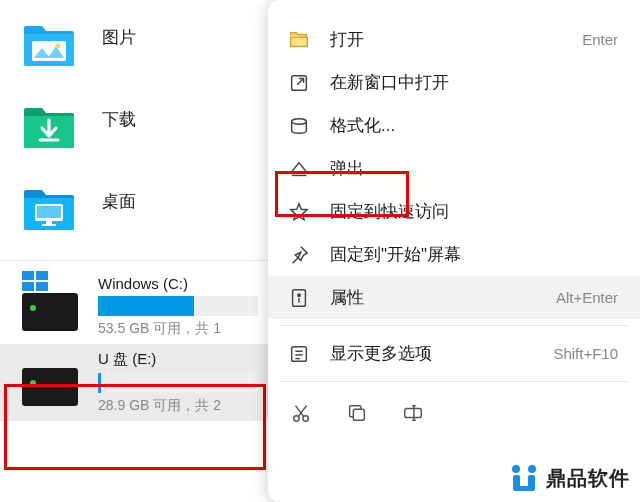 This screenshot has height=502, width=640. What do you see at coordinates (178, 382) in the screenshot?
I see `drive-info: U 盘 (E:) 28.9 GB 可用，共 2` at bounding box center [178, 382].